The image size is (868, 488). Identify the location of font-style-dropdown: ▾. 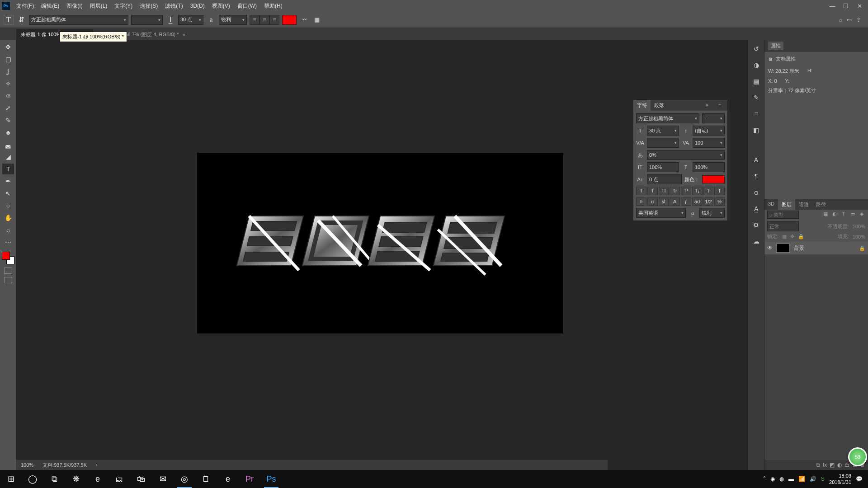
(147, 20).